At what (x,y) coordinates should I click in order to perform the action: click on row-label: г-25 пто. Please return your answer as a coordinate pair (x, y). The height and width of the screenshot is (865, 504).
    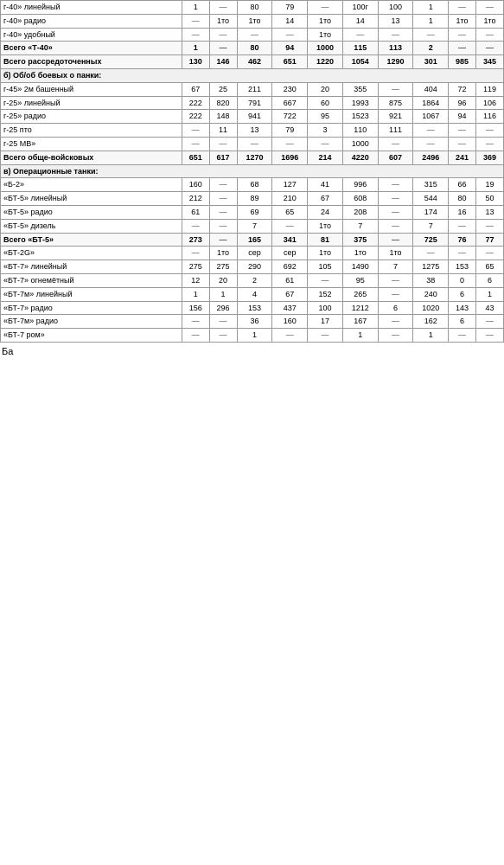
    Looking at the image, I should click on (92, 131).